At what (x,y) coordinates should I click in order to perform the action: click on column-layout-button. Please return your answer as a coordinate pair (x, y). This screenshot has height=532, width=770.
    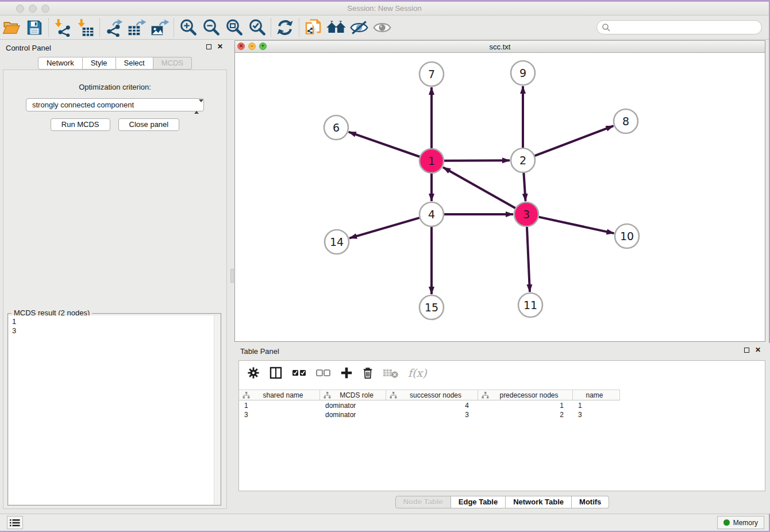
    Looking at the image, I should click on (276, 373).